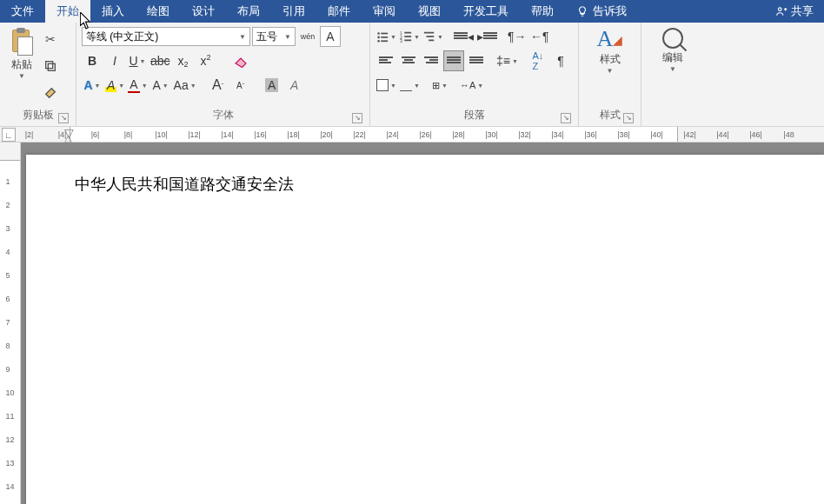 The height and width of the screenshot is (504, 824). I want to click on format-painter-button, so click(50, 93).